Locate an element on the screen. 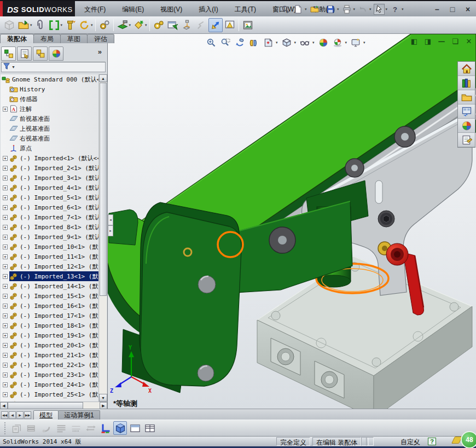 The width and height of the screenshot is (476, 448). pm-props-icon is located at coordinates (24, 54).